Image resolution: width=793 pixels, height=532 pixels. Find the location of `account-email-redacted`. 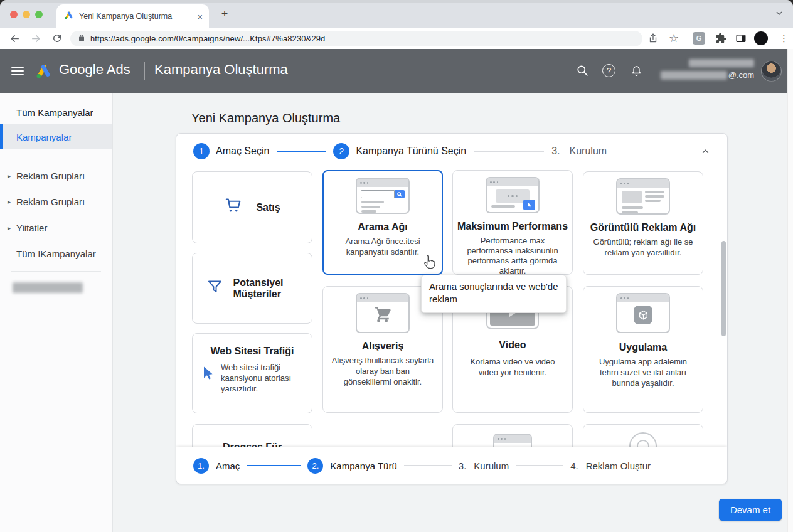

account-email-redacted is located at coordinates (694, 75).